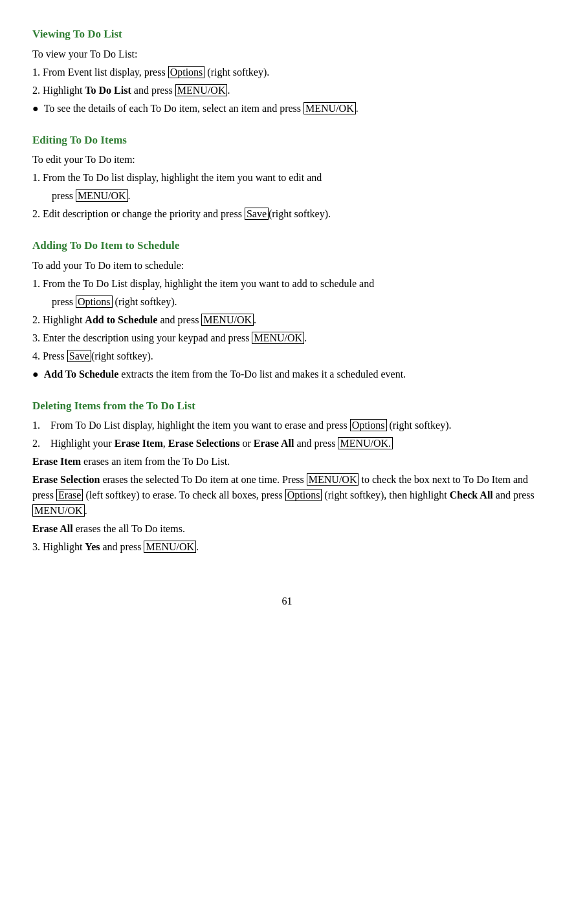  I want to click on adding-step1: 1. From the To Do List display, highligh…, so click(287, 284).